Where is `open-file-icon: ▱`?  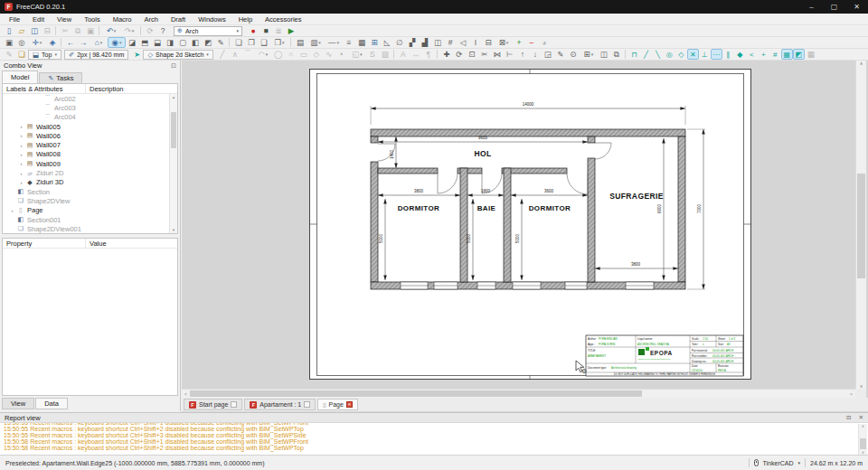
open-file-icon: ▱ is located at coordinates (22, 31).